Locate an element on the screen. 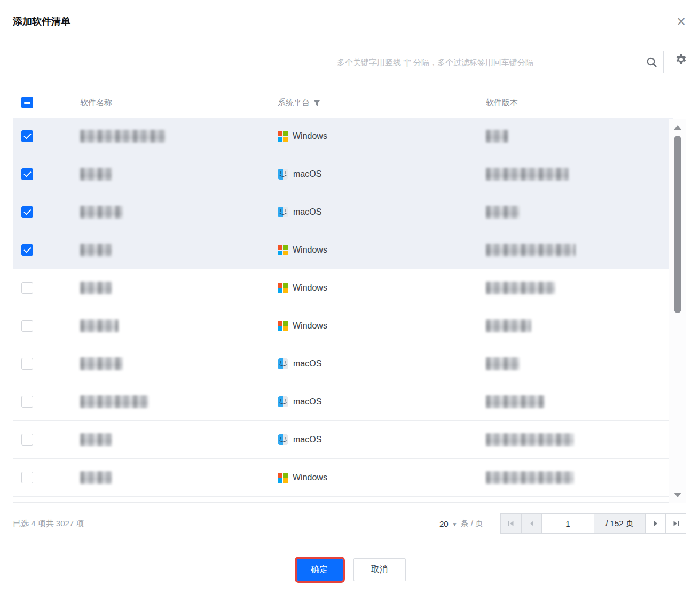 This screenshot has height=593, width=700. confirm-button: 确定 is located at coordinates (320, 569).